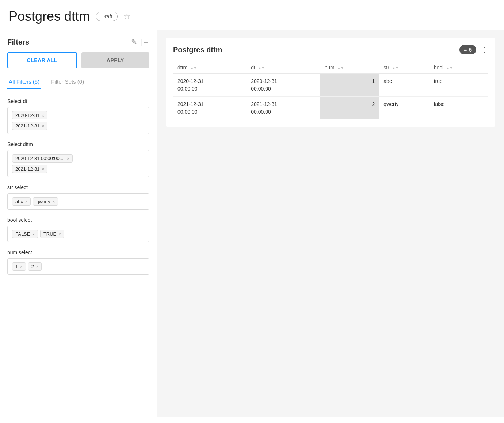 Image resolution: width=504 pixels, height=423 pixels. I want to click on cell-str-2: qwerty, so click(404, 108).